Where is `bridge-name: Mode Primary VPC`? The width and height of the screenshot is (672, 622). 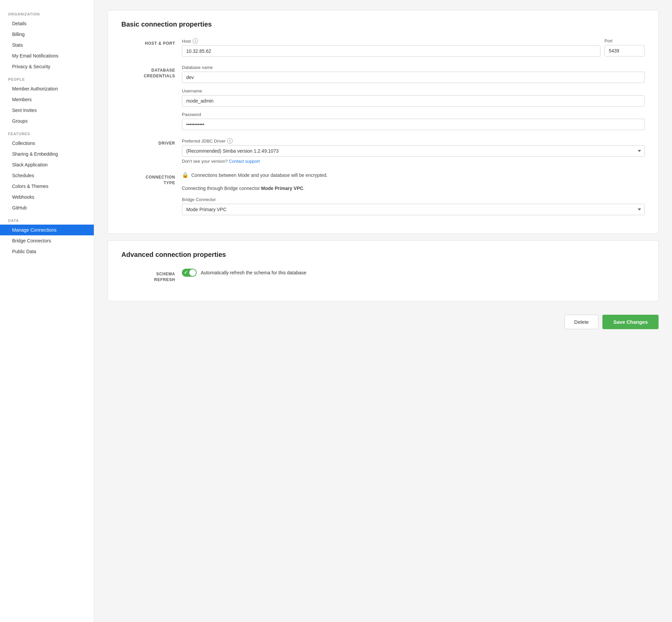 bridge-name: Mode Primary VPC is located at coordinates (282, 188).